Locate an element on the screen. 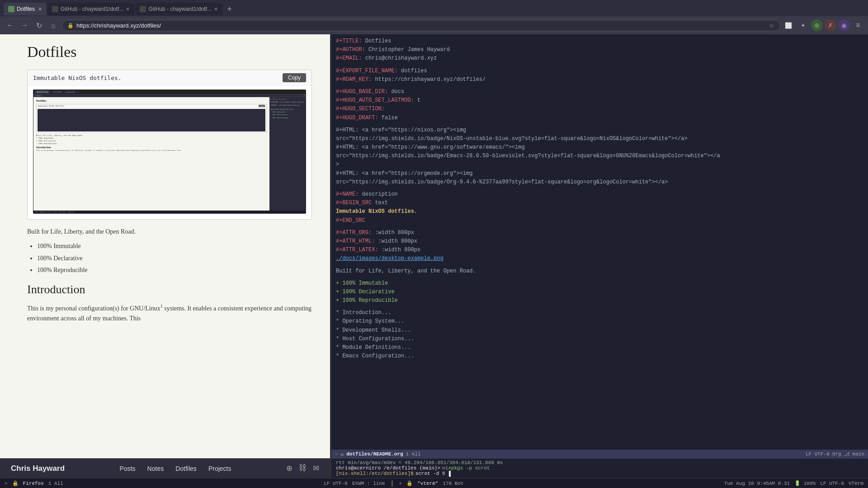 The height and width of the screenshot is (488, 868). footer-nav-posts: Posts is located at coordinates (127, 469).